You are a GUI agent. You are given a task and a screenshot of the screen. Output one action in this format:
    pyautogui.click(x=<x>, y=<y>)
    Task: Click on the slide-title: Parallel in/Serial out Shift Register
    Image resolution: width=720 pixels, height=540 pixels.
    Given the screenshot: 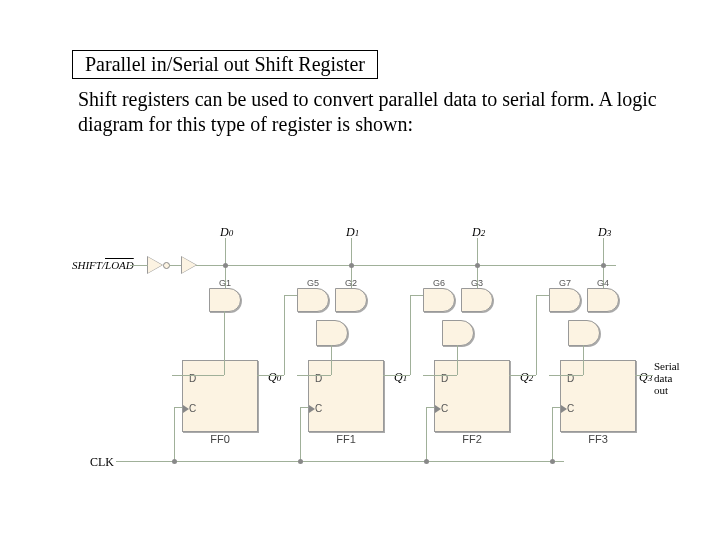 What is the action you would take?
    pyautogui.click(x=225, y=64)
    